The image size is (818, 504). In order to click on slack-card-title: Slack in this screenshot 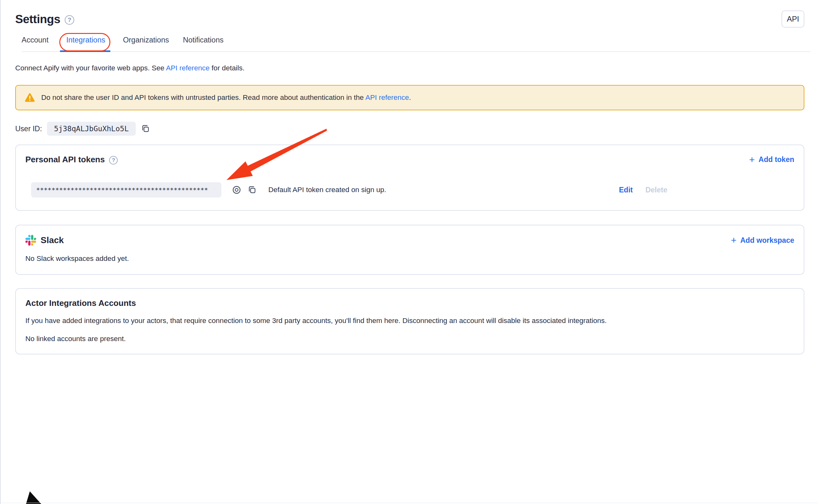, I will do `click(52, 240)`.